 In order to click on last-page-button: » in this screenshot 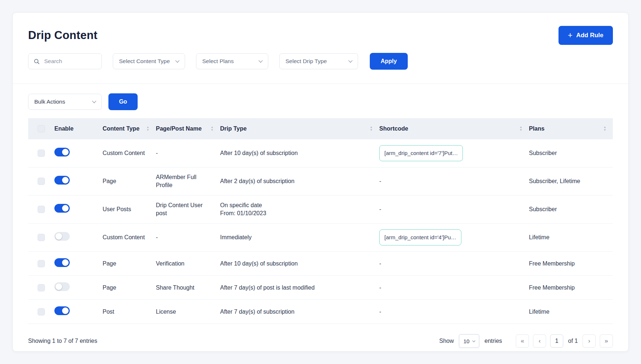, I will do `click(606, 341)`.